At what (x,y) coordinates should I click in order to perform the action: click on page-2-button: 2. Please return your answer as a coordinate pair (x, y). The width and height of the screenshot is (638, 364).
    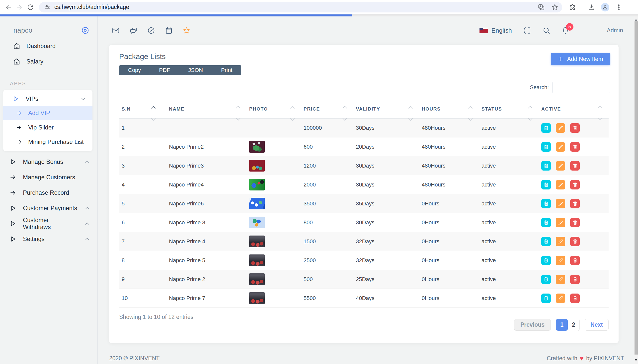
    Looking at the image, I should click on (573, 325).